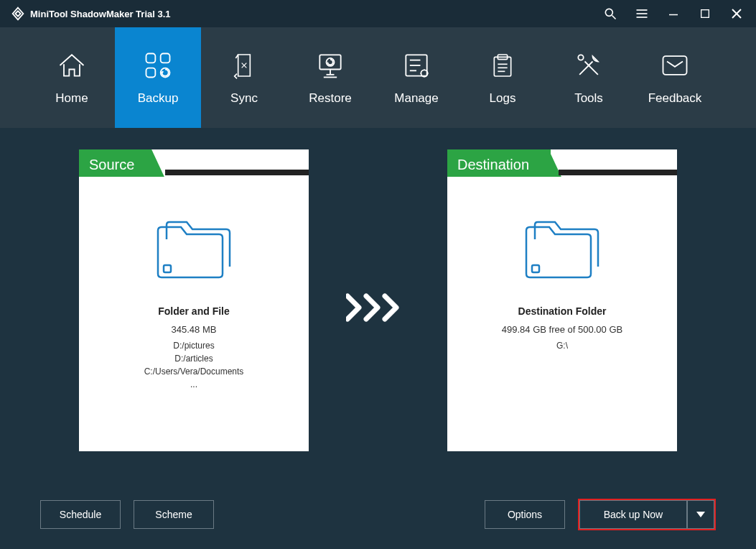 The width and height of the screenshot is (756, 549). Describe the element at coordinates (316, 14) in the screenshot. I see `app-title: MiniTool ShadowMaker Trial 3.1` at that location.